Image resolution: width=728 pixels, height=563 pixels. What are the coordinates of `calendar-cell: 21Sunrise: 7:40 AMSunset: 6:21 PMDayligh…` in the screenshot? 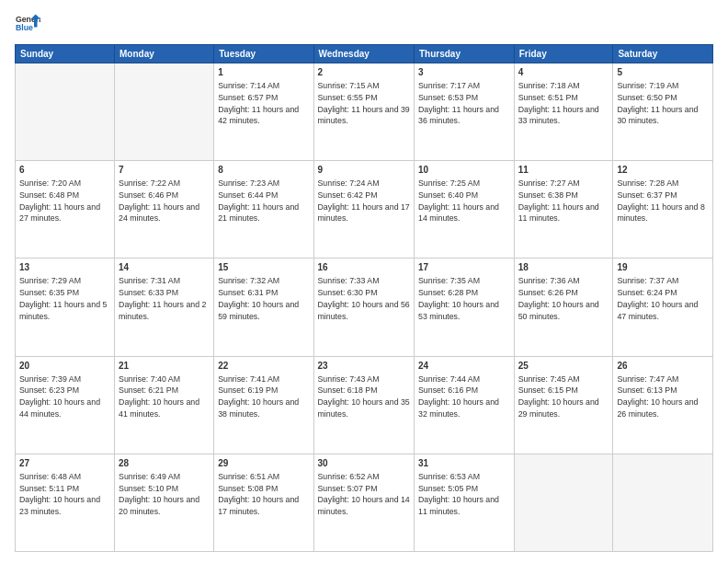 It's located at (165, 405).